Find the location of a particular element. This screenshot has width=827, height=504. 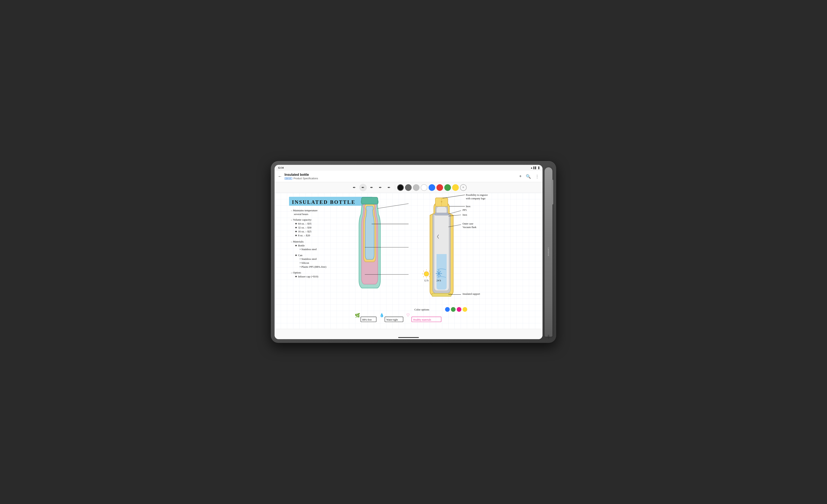

svg-text: ★ 64 oz. – $35 is located at coordinates (303, 223).